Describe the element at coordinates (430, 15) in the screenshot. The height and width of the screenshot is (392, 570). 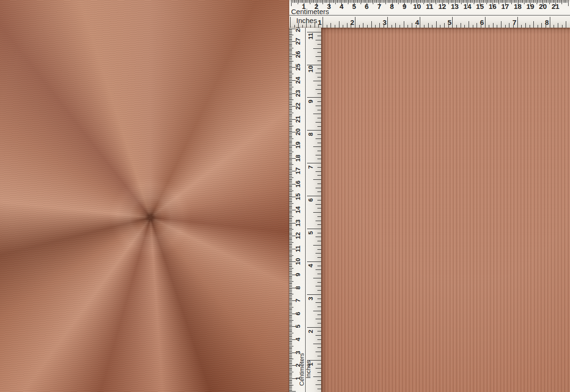
I see `horizontal-ruler-divider` at that location.